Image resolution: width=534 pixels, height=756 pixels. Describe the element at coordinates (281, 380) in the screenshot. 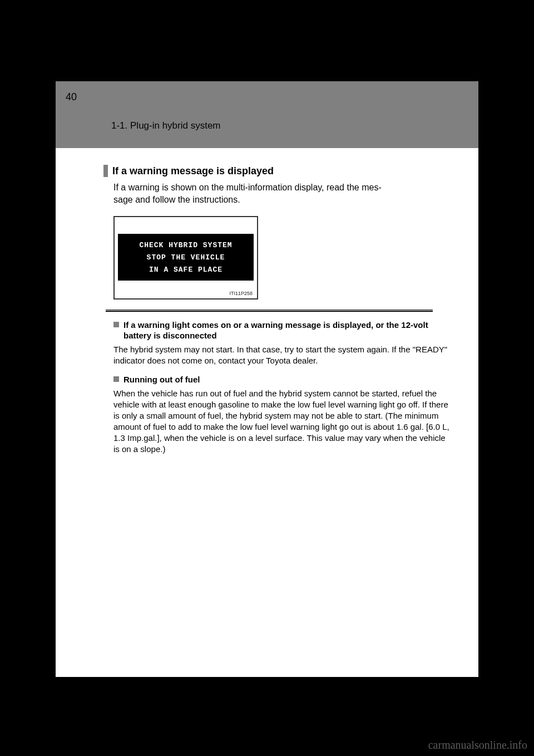

I see `sub-head-2: Running out of fuel` at that location.